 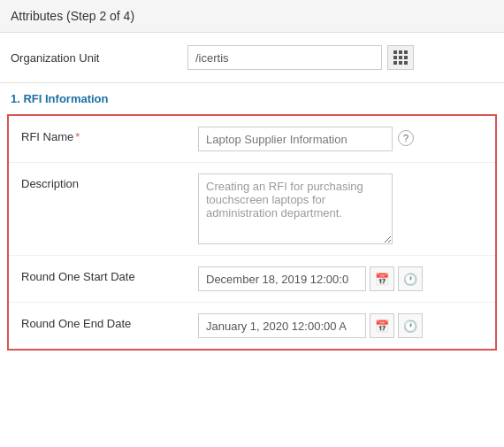 I want to click on round-one-end-date-wrapper: 📅 🕐, so click(x=310, y=326).